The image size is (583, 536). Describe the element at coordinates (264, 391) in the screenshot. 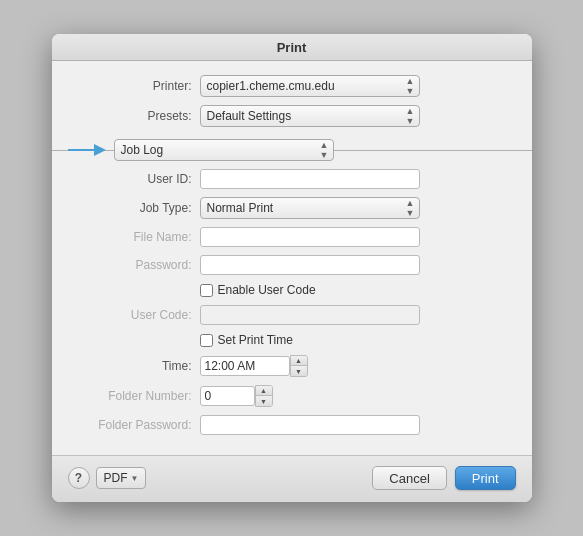

I see `folder-number-increment-button: ▲` at that location.